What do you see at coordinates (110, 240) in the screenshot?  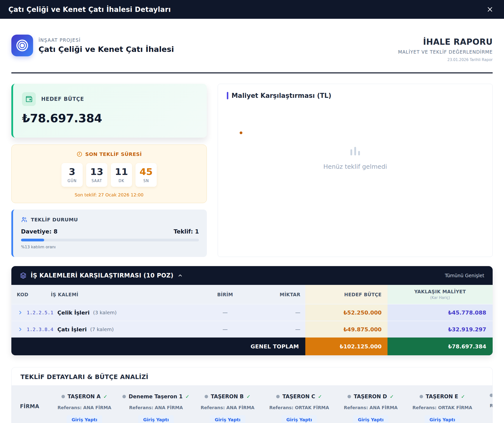 I see `participation-progressbar` at bounding box center [110, 240].